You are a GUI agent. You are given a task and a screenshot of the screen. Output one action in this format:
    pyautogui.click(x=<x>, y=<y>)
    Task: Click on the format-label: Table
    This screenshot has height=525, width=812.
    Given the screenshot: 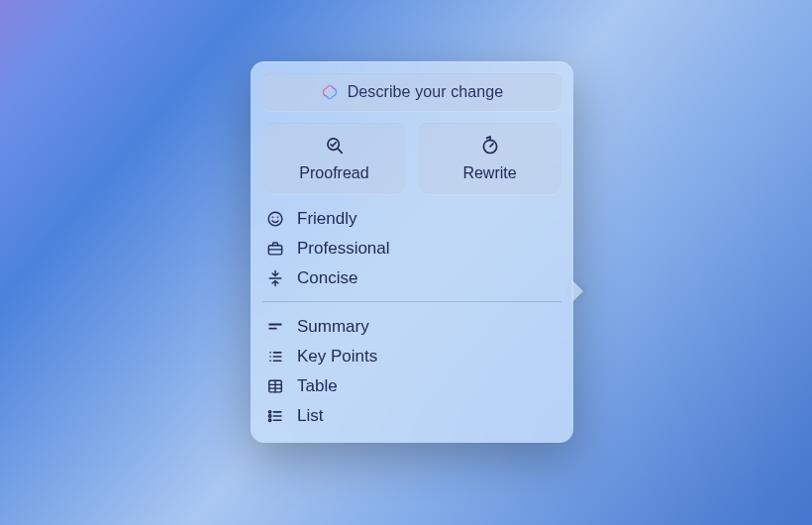 What is the action you would take?
    pyautogui.click(x=317, y=386)
    